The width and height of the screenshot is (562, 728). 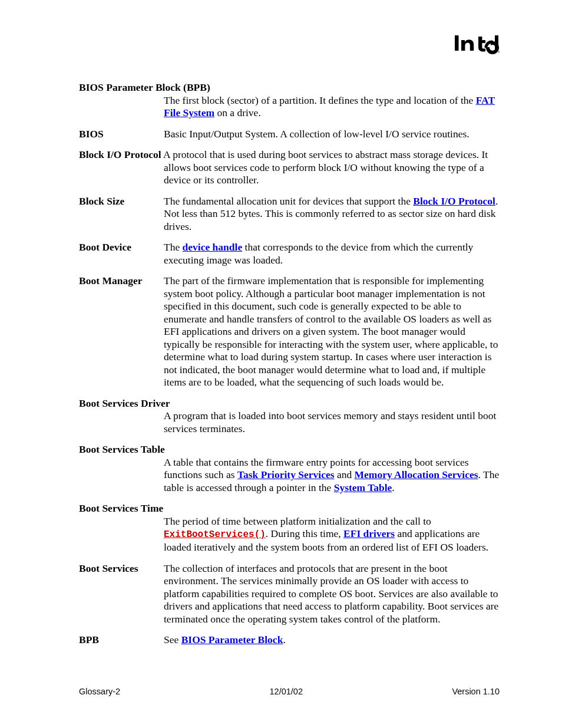 What do you see at coordinates (289, 640) in the screenshot?
I see `glossary-entry: BPB See BIOS Parameter Block.` at bounding box center [289, 640].